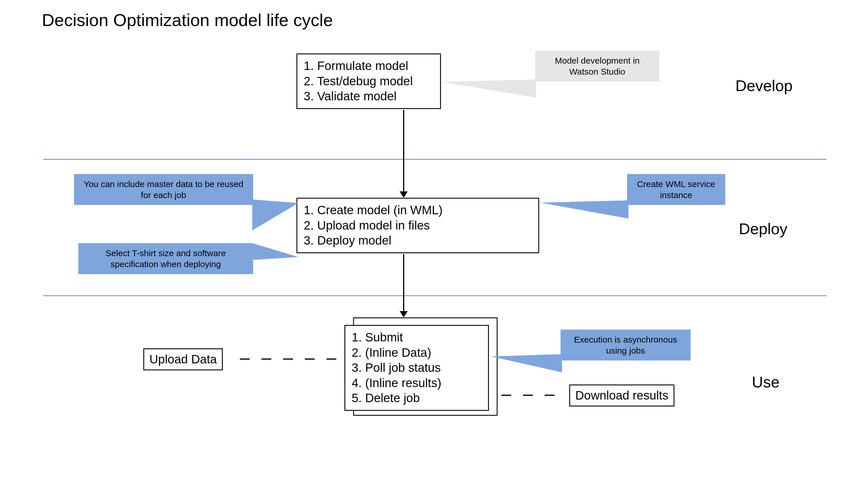  I want to click on arrowhead-use, so click(404, 314).